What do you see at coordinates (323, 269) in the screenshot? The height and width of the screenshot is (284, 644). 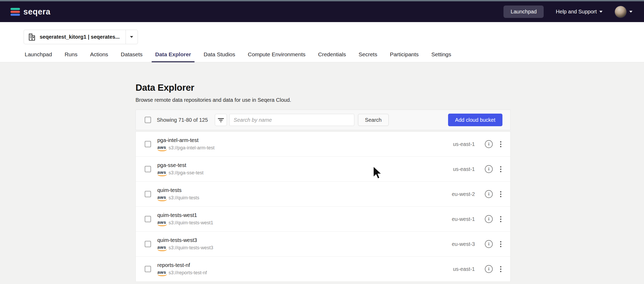 I see `bucket-row: reports-test-nf aws s3://reports-test-nf…` at bounding box center [323, 269].